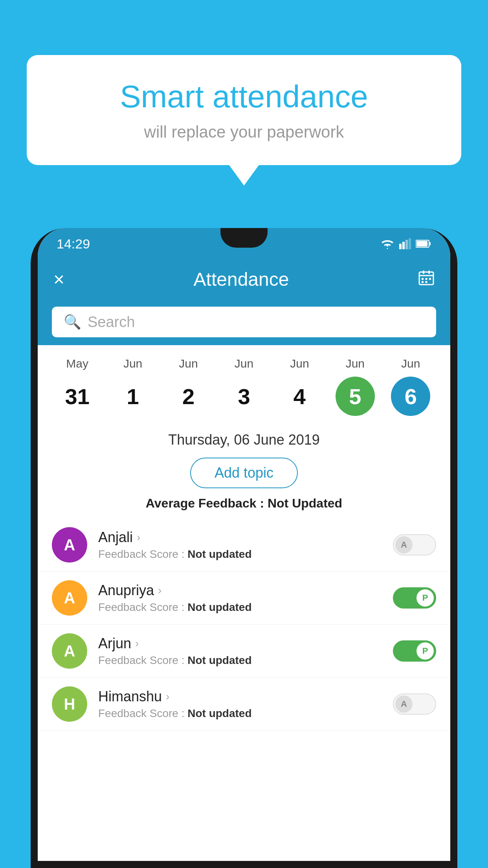  What do you see at coordinates (240, 545) in the screenshot?
I see `student-info: Anjali ›Feedback Score : Not updated` at bounding box center [240, 545].